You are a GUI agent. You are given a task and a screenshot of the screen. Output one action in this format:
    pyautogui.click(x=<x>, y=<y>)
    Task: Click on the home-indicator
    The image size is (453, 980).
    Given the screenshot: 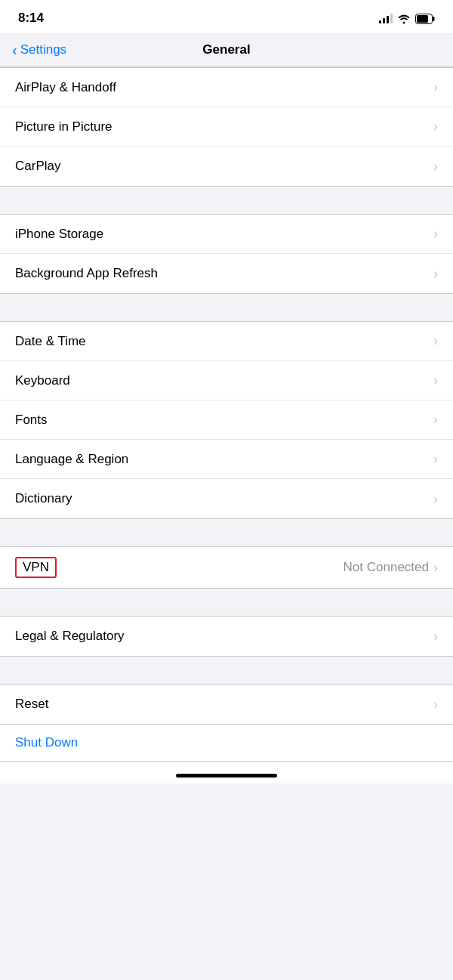 What is the action you would take?
    pyautogui.click(x=226, y=772)
    